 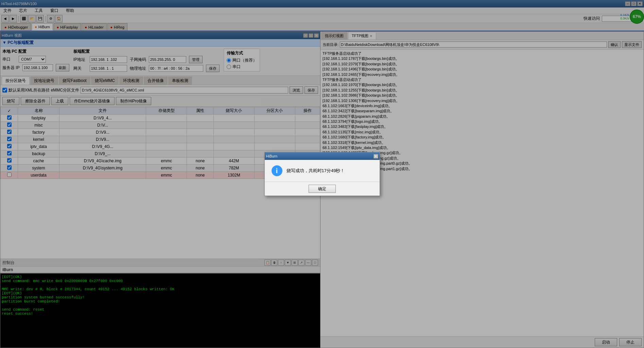 What do you see at coordinates (322, 156) in the screenshot?
I see `modal-titlebar: HiBurn ✕` at bounding box center [322, 156].